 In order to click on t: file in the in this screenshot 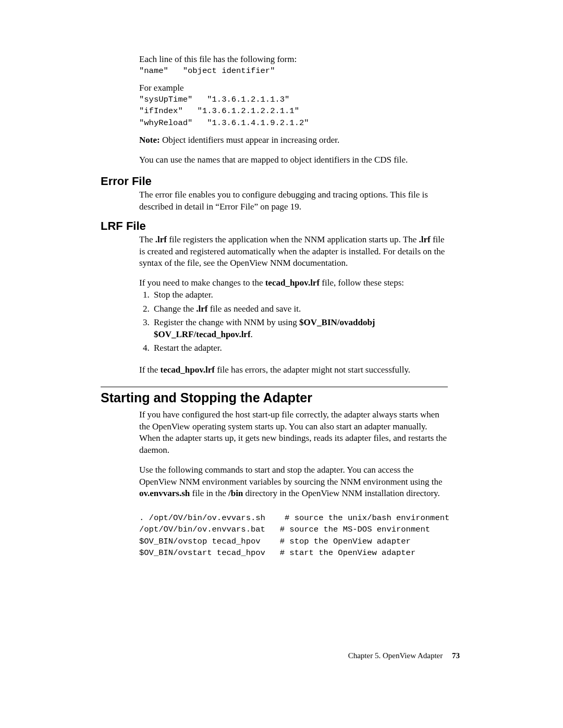, I will do `click(209, 493)`.